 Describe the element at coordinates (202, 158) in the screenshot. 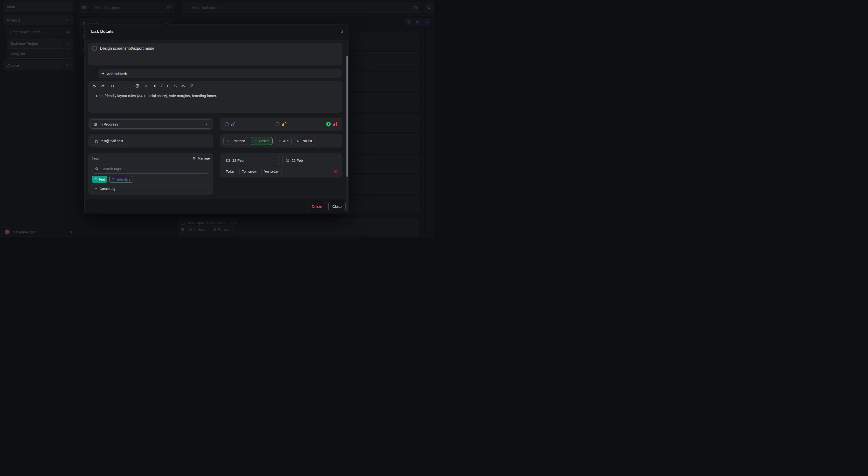

I see `manage-tags-button: ⚙ Manage` at that location.